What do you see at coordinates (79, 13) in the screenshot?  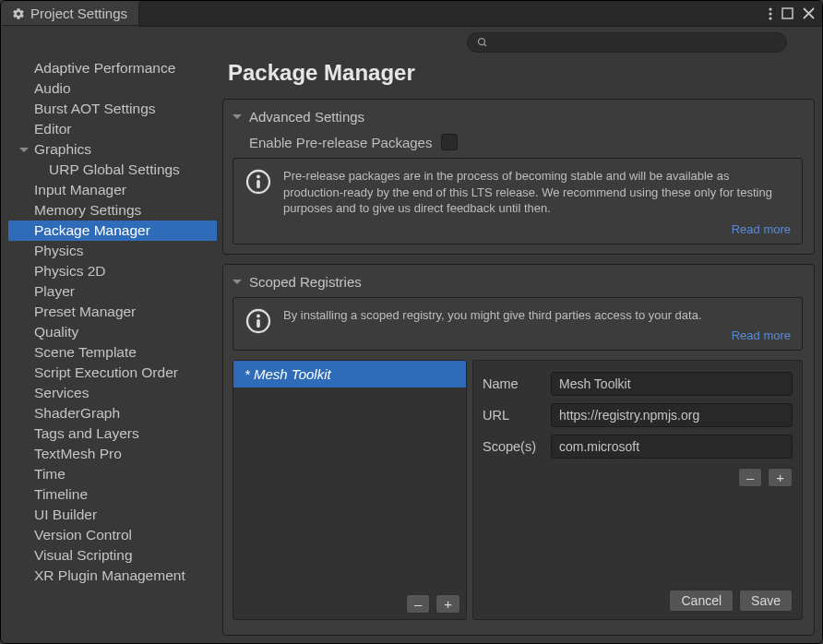 I see `window-title: Project Settings` at bounding box center [79, 13].